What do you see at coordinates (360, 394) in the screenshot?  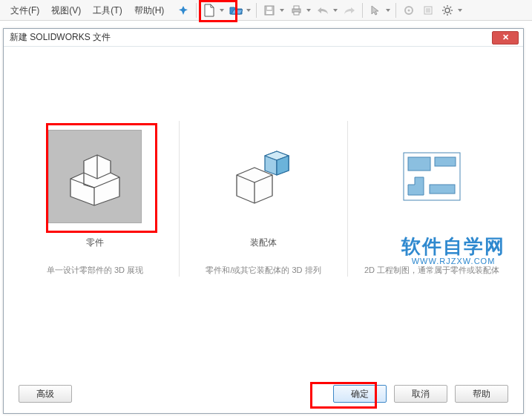 I see `ok-button: 确定` at bounding box center [360, 394].